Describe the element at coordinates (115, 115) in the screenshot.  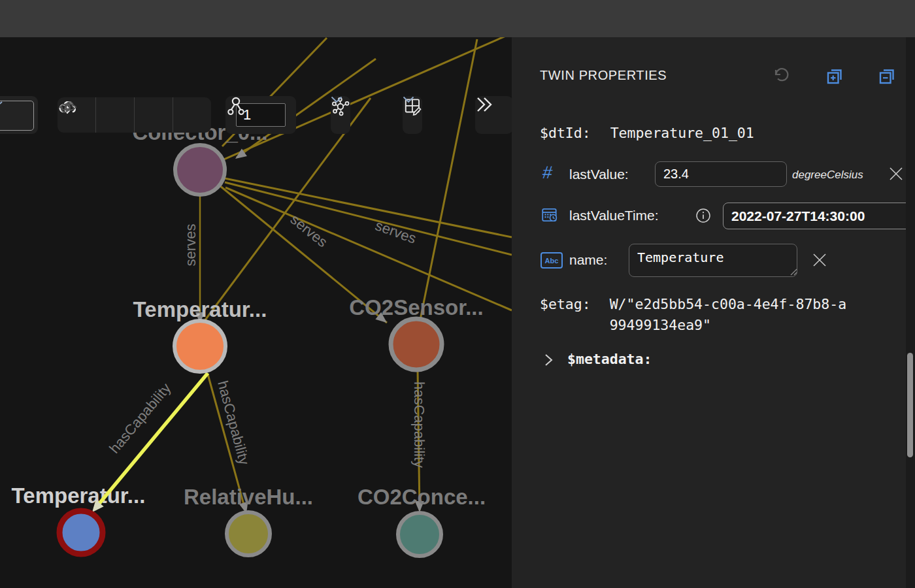
I see `upload-twins-button` at that location.